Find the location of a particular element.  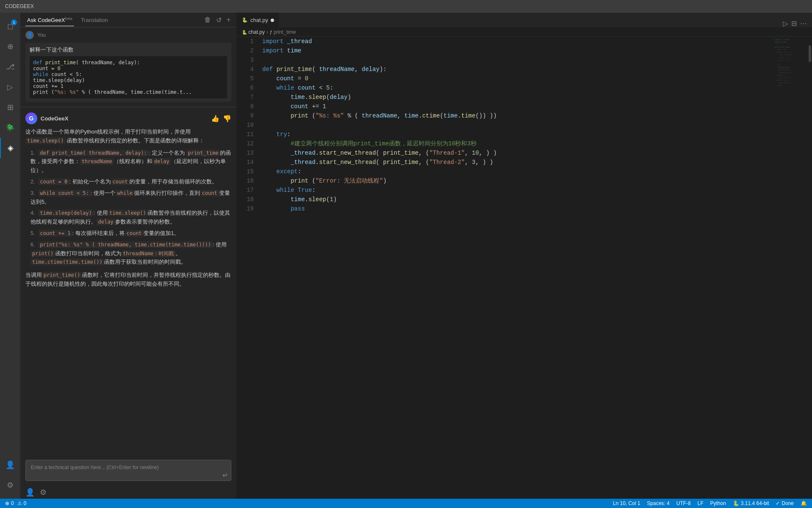

version-text: 3.11.4 64-bit is located at coordinates (755, 503).